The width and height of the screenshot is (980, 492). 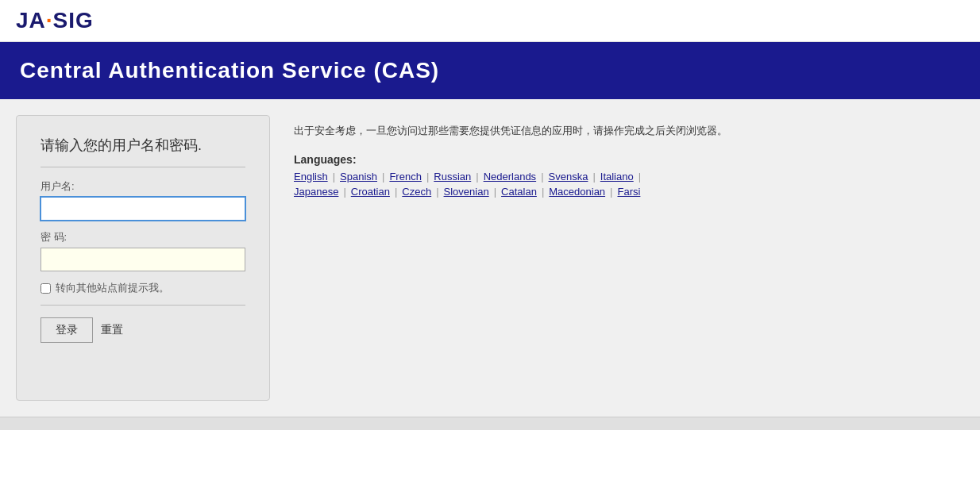 What do you see at coordinates (143, 145) in the screenshot?
I see `login-heading: 请输入您的用户名和密码.` at bounding box center [143, 145].